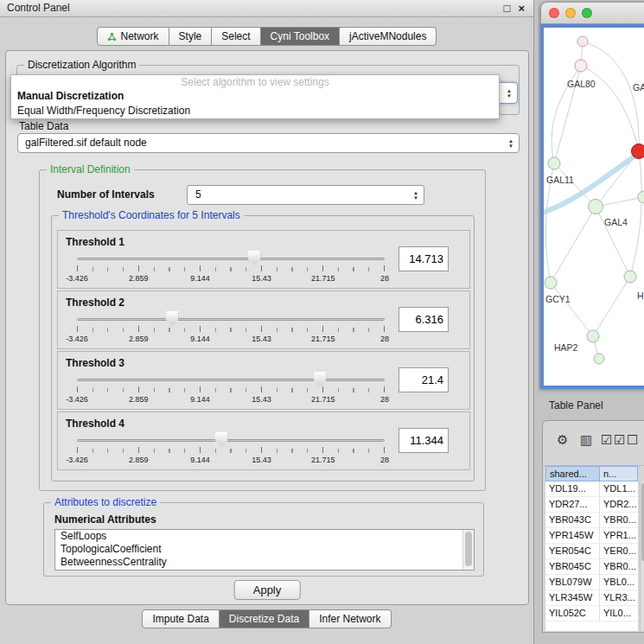  I want to click on column-header-shared-name: shared..., so click(572, 474).